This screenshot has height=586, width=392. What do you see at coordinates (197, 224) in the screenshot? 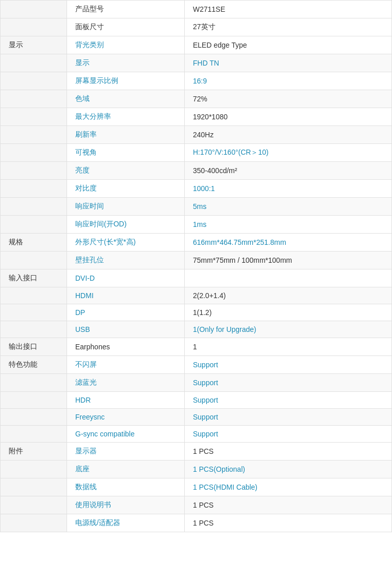
I see `table-row: 响应时间(开OD)1ms` at bounding box center [197, 224].